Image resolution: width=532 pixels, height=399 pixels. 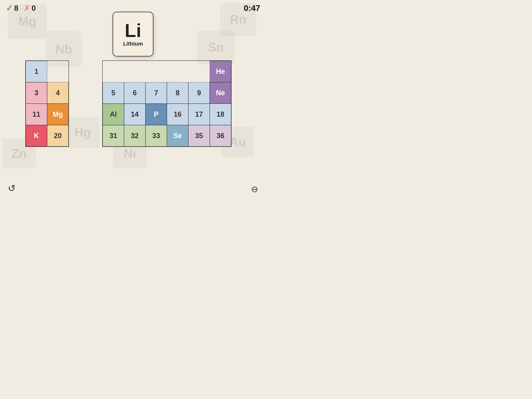 What do you see at coordinates (220, 93) in the screenshot?
I see `cell-Ne: Ne` at bounding box center [220, 93].